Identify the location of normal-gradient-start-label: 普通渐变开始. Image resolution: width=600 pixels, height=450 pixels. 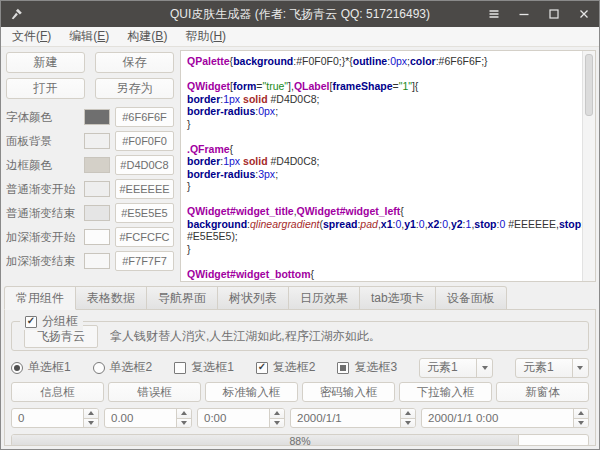
(42, 190).